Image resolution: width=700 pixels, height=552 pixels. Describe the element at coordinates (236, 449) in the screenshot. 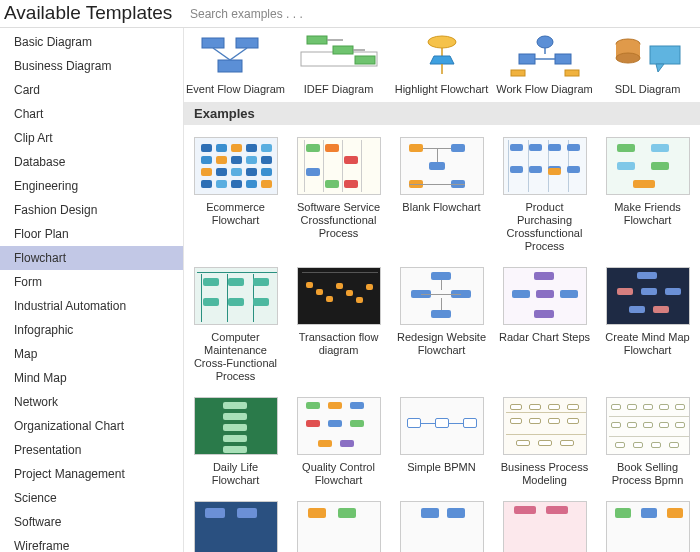

I see `example-daily-life-flowchart: Daily Life Flowchart` at that location.